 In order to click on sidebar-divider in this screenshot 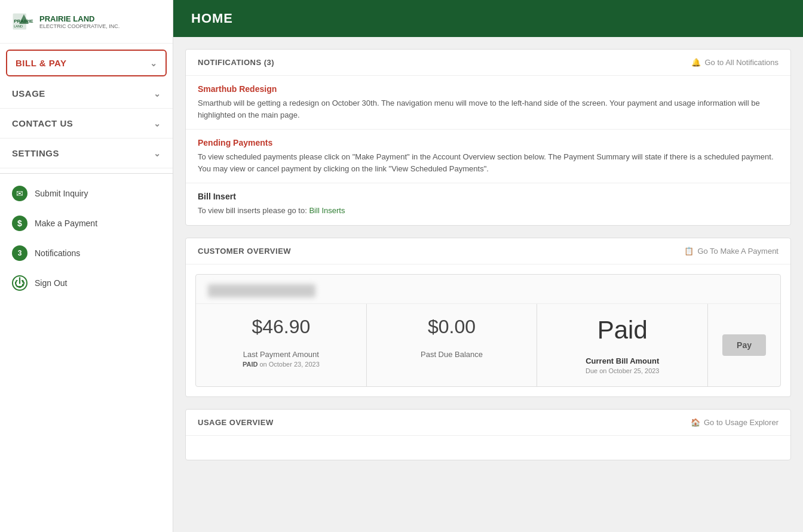, I will do `click(86, 173)`.